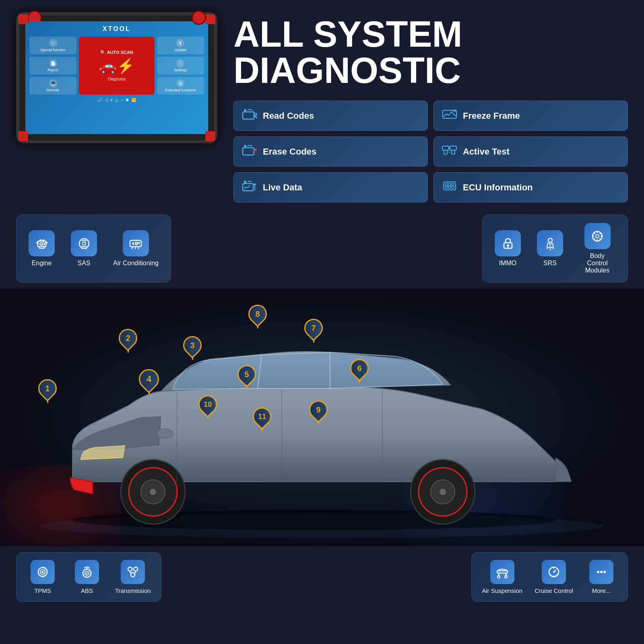 Image resolution: width=644 pixels, height=644 pixels. What do you see at coordinates (331, 151) in the screenshot?
I see `erase-codes-btn: Erase Codes` at bounding box center [331, 151].